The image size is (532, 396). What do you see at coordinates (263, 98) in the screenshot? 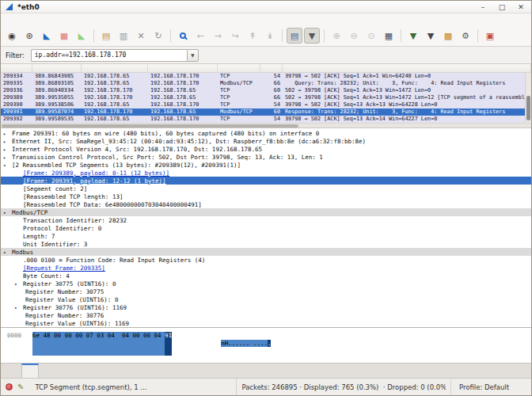
I see `packet-row: 209389 389.99535055 192.168.178.170 192.…` at bounding box center [263, 98].